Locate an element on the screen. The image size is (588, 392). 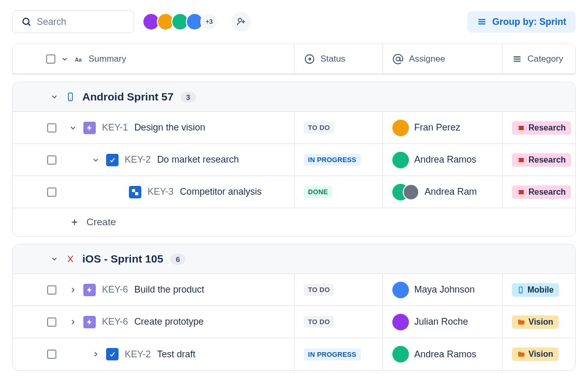
column-summary: Aa Summary is located at coordinates (154, 59).